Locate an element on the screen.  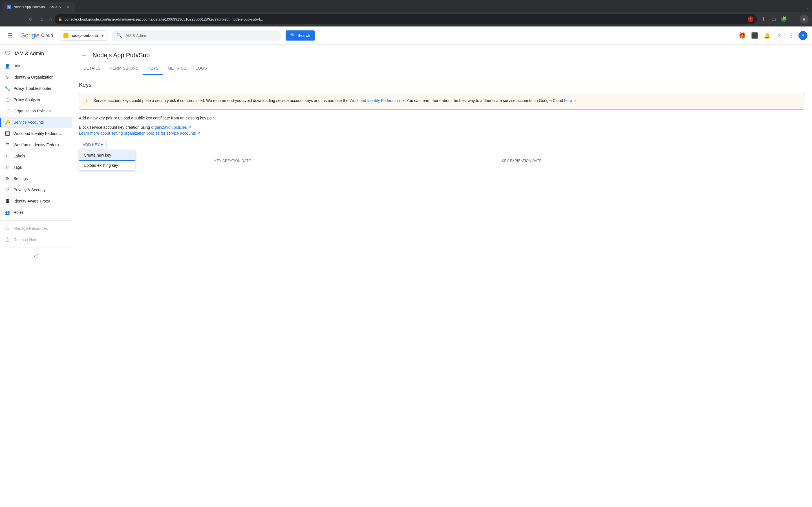
app-header: ☰ Google Cloud nodejs-pub-sub ▾ 🔍 🔍 Sear… is located at coordinates (406, 36).